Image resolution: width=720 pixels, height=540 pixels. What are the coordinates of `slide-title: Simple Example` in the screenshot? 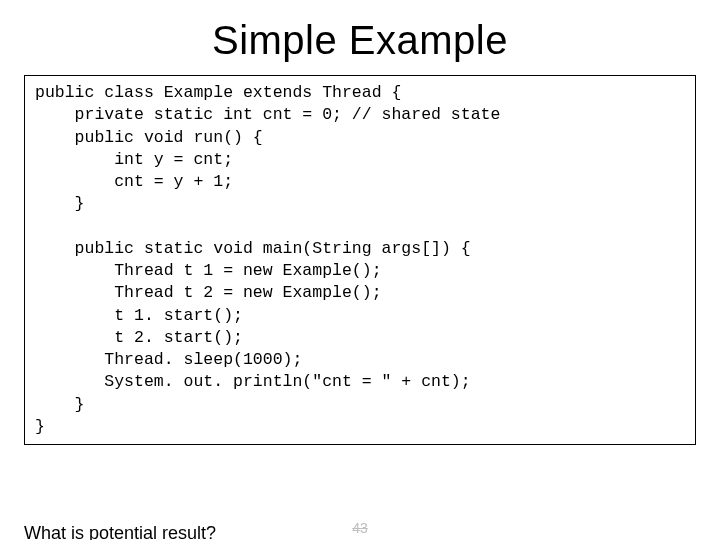 It's located at (360, 40).